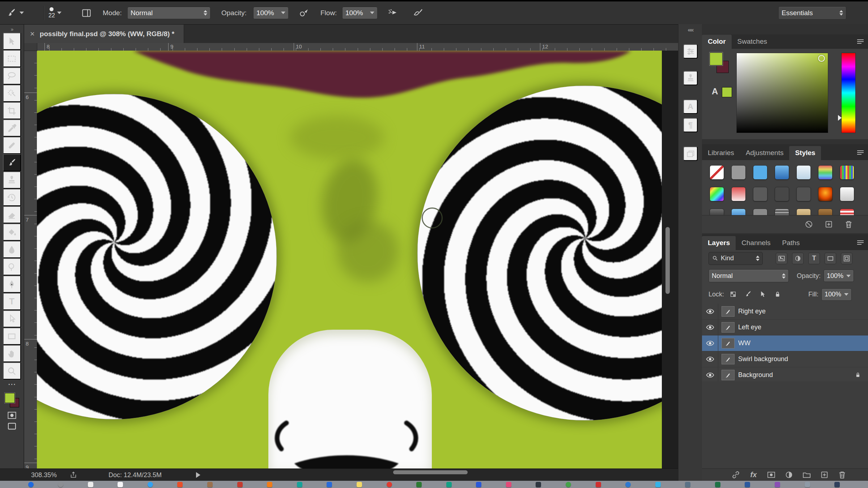  Describe the element at coordinates (31, 47) in the screenshot. I see `ruler-origin-box` at that location.